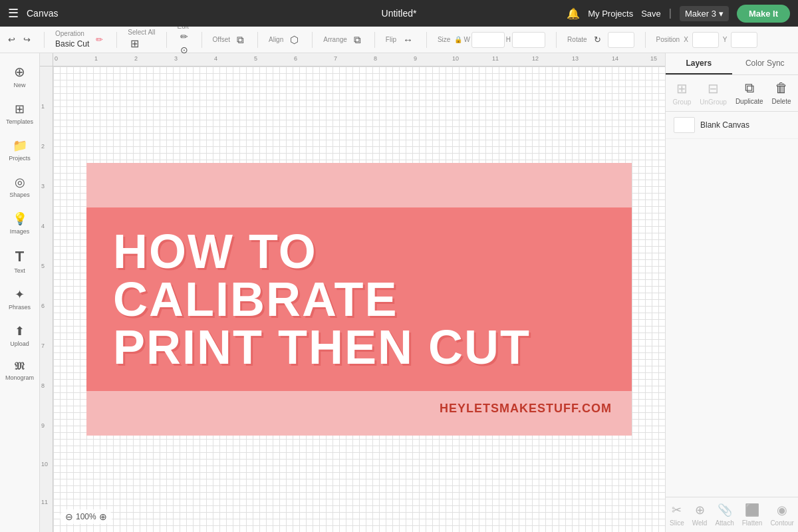  Describe the element at coordinates (43, 346) in the screenshot. I see `ruler-v7: 7` at that location.